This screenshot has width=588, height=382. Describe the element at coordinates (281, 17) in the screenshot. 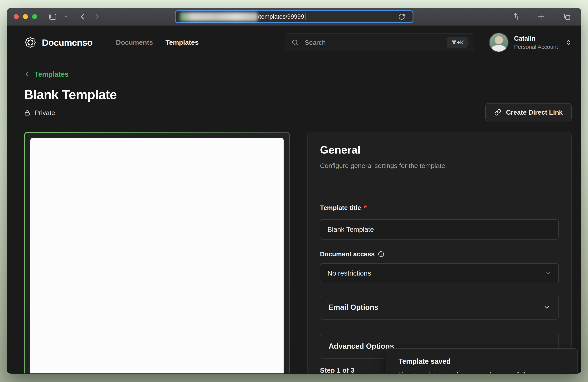

I see `url-path-text: /templates/99999` at that location.